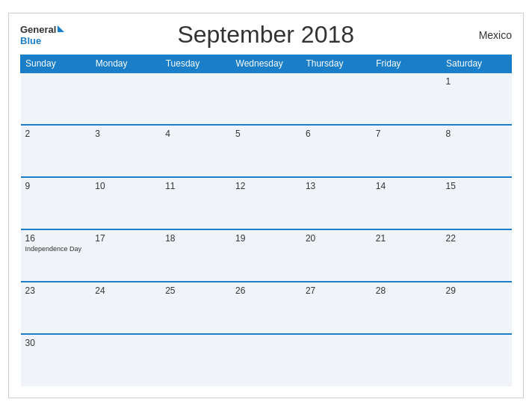  Describe the element at coordinates (126, 291) in the screenshot. I see `day-number: 24` at that location.